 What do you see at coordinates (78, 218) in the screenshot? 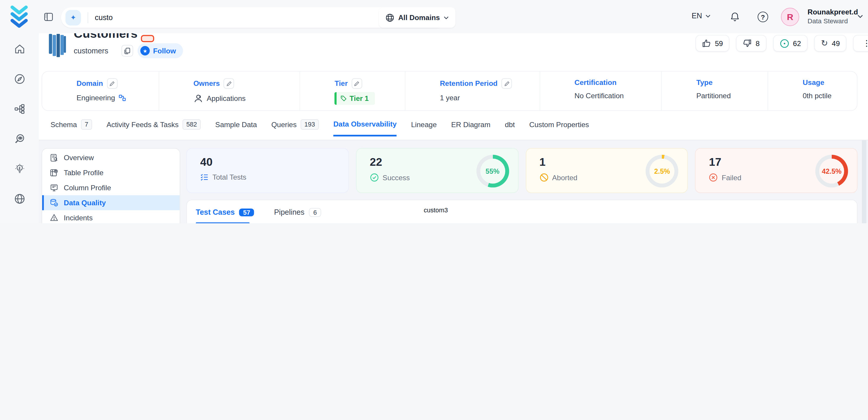
I see `sidebar-label: Incidents` at bounding box center [78, 218].